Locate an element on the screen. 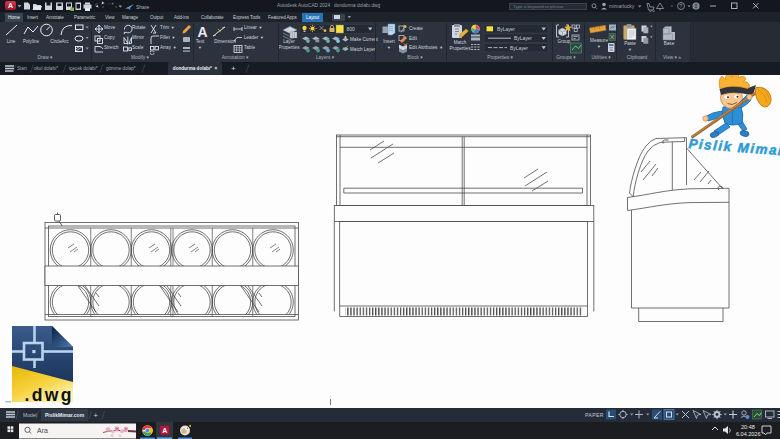 Image resolution: width=780 pixels, height=439 pixels. svg-text: .dwg is located at coordinates (48, 395).